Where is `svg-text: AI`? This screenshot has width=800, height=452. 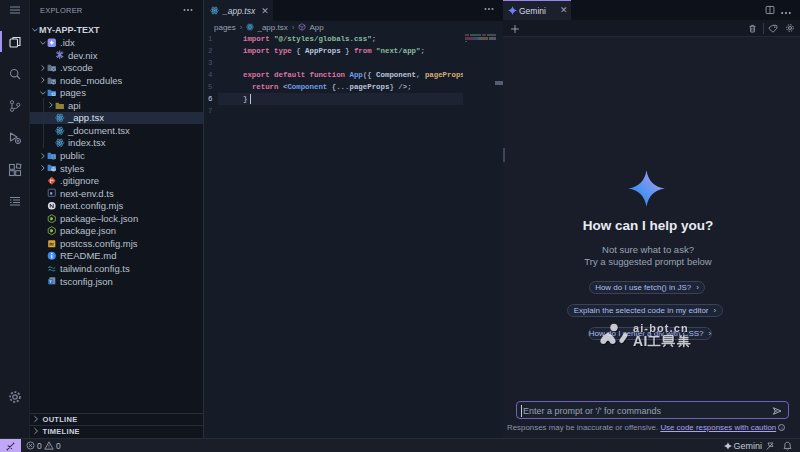 svg-text: AI is located at coordinates (640, 341).